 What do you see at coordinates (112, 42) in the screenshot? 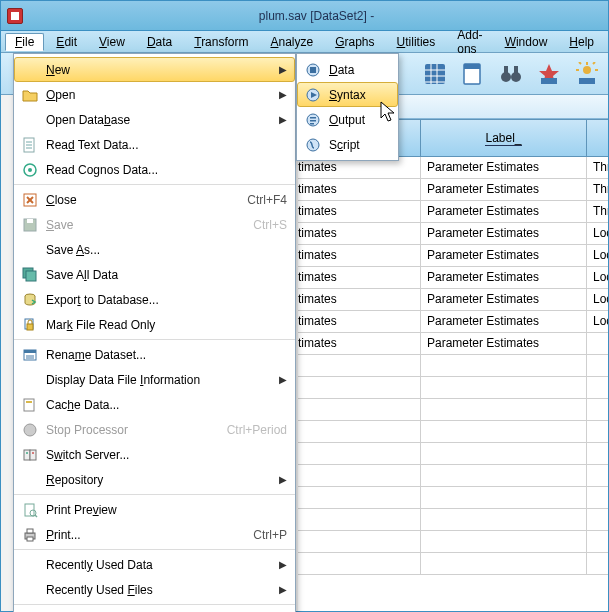
I see `menu-view: View` at bounding box center [112, 42].